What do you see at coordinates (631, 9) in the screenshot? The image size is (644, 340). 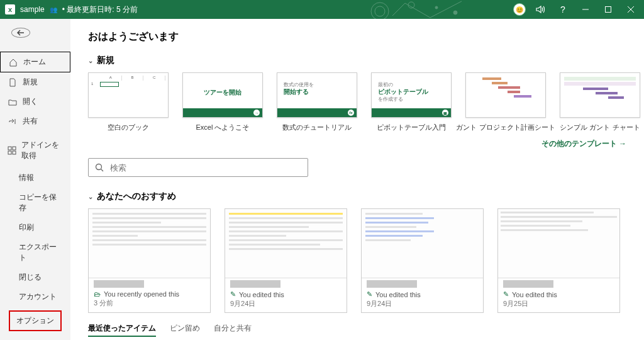 I see `close-button` at bounding box center [631, 9].